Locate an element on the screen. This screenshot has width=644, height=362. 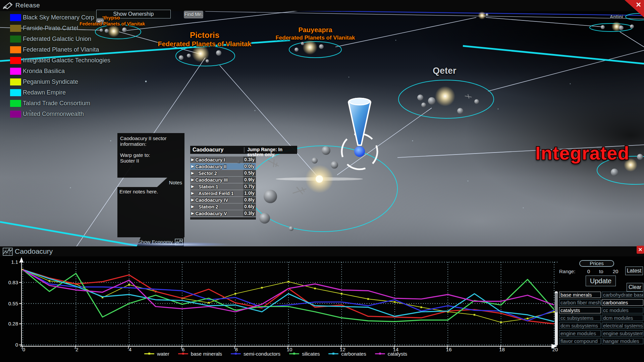
commodity-toggle: carbonates is located at coordinates (623, 302).